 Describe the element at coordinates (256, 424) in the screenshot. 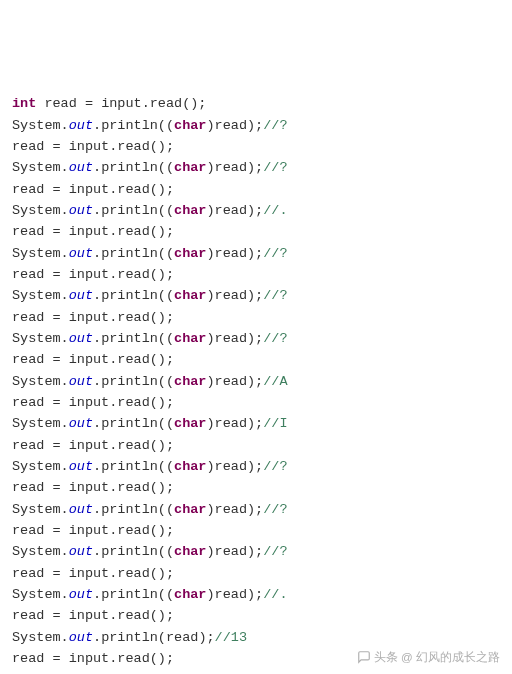

I see `code-line: System.out.println((char)read);//I` at that location.